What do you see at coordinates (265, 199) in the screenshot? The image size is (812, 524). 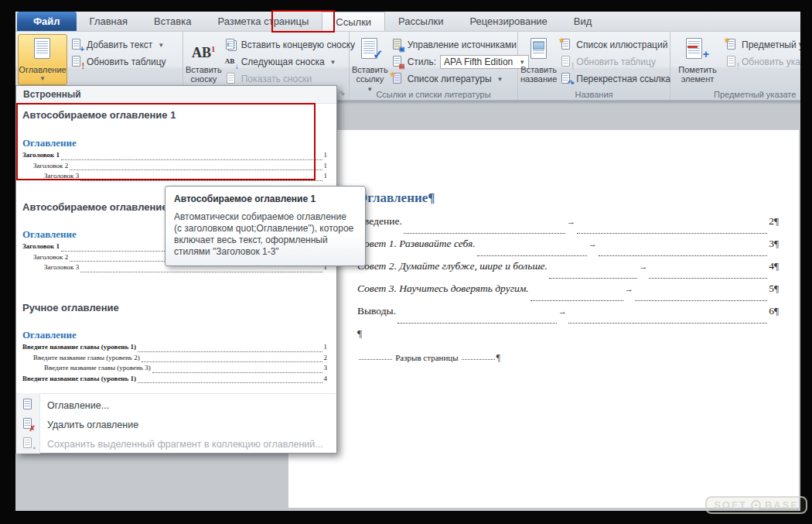 I see `tooltip-title: Автособираемое оглавление 1` at bounding box center [265, 199].